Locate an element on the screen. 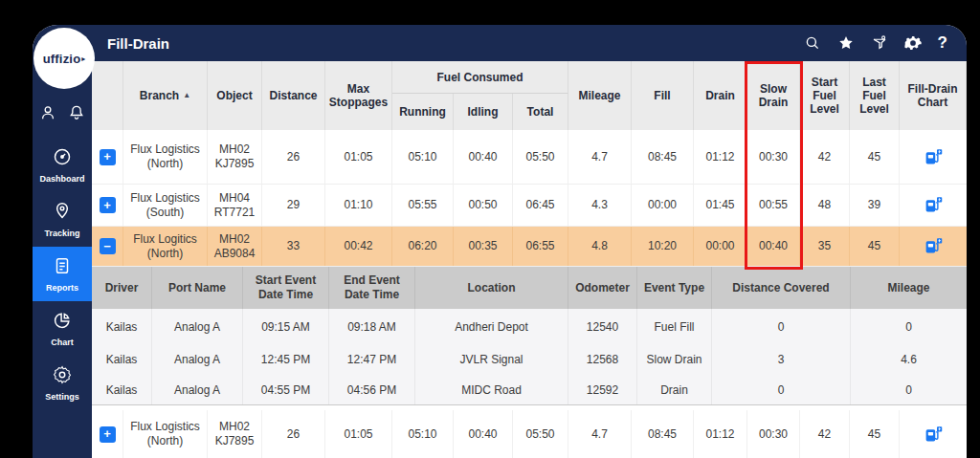 The image size is (980, 458). sidebar-item-label: Chart is located at coordinates (62, 342).